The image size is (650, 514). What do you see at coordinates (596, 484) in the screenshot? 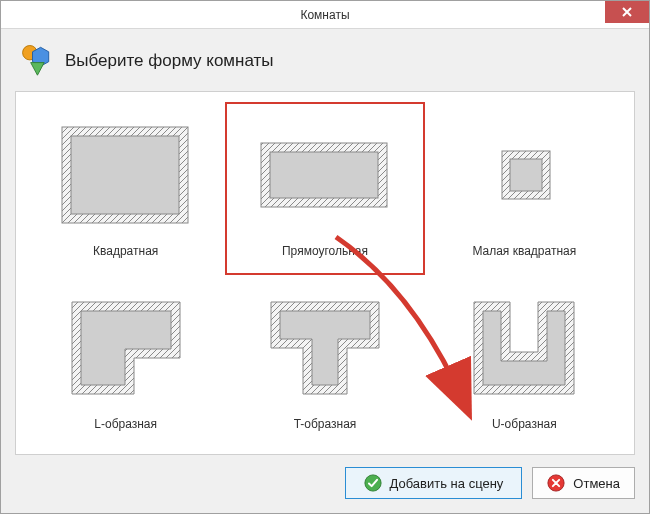
I see `button-label: Отмена` at bounding box center [596, 484].